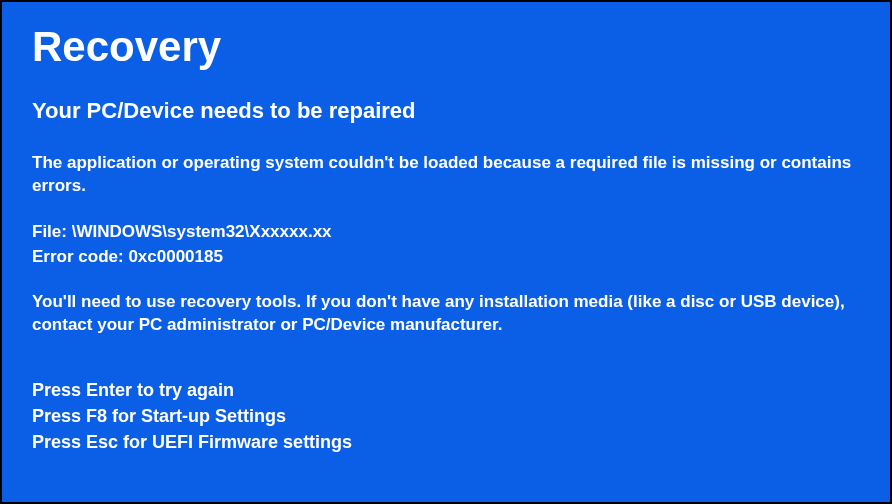 This screenshot has width=892, height=504. I want to click on error-code-label: Error code:, so click(78, 256).